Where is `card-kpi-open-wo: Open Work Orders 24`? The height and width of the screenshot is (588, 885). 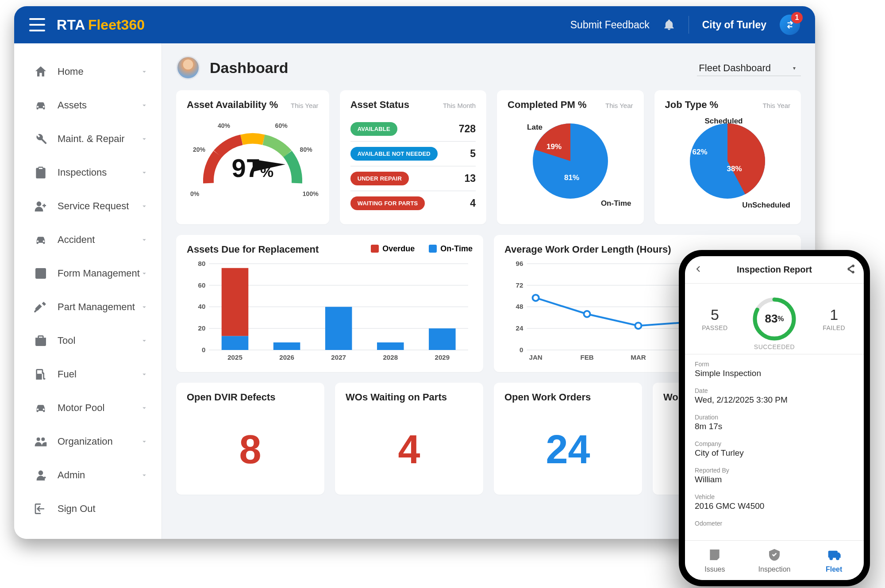
card-kpi-open-wo: Open Work Orders 24 is located at coordinates (568, 439).